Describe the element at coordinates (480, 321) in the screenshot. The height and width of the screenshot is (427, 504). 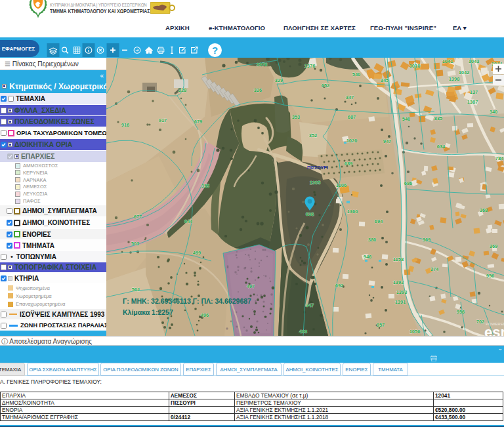
I see `svg-text: 702` at that location.